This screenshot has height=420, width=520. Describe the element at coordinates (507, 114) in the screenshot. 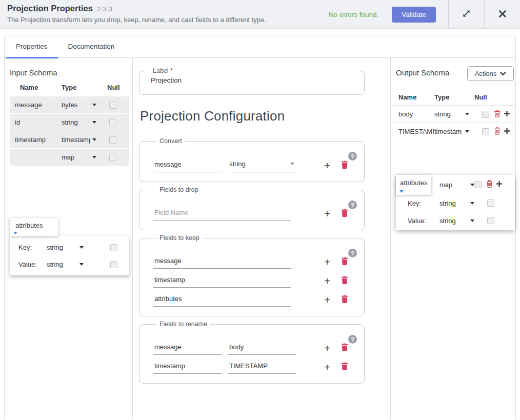

I see `plus-icon` at that location.